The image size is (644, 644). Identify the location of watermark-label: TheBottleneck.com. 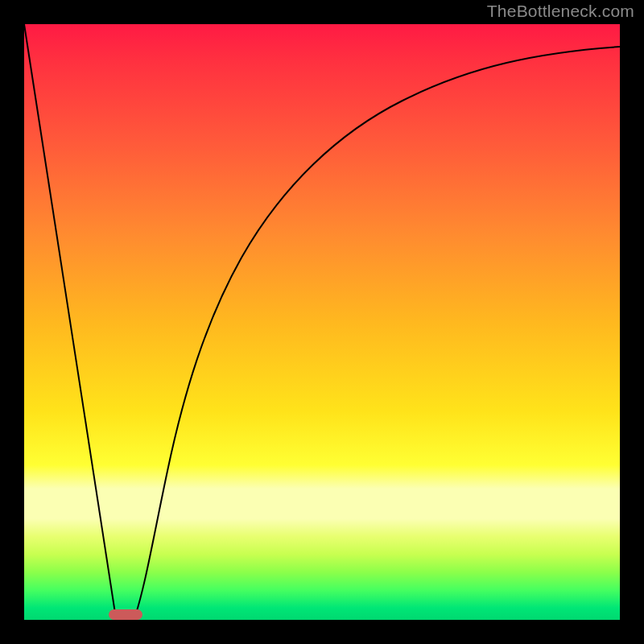
(560, 11).